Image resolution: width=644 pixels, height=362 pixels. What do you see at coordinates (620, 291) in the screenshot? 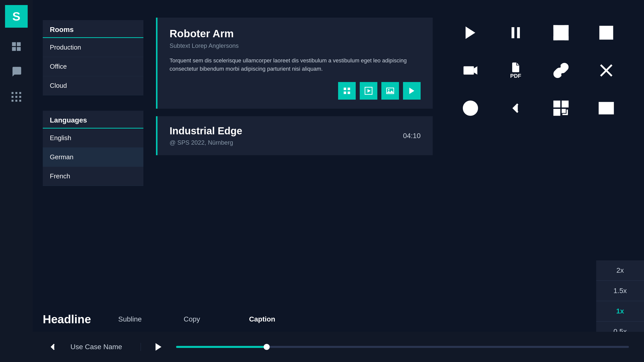
I see `speed-1-5x: 1.5x` at bounding box center [620, 291].